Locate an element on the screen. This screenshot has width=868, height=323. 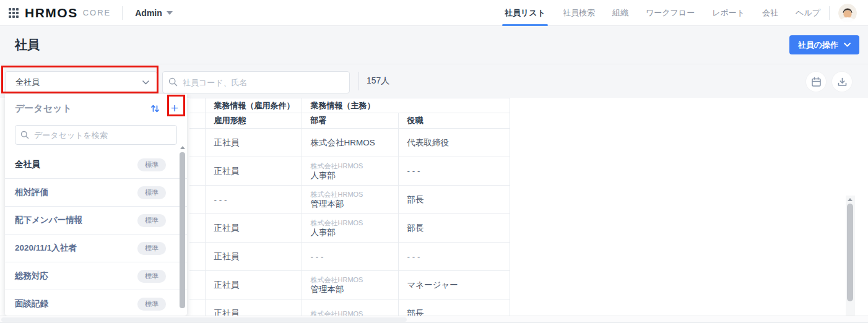
table-row: 正社員株式会社HRMOS人事部- - - is located at coordinates (349, 171).